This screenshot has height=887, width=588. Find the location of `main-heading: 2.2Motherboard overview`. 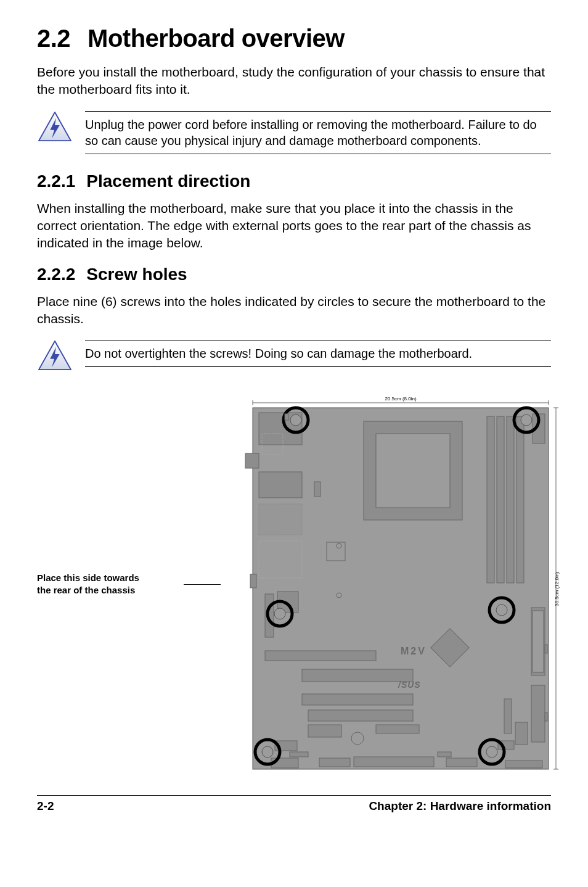

main-heading: 2.2Motherboard overview is located at coordinates (294, 38).